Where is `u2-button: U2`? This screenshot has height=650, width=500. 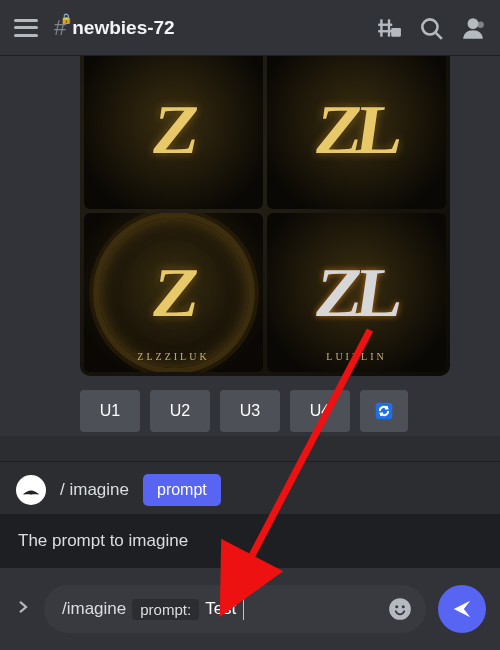
u2-button: U2 is located at coordinates (180, 411).